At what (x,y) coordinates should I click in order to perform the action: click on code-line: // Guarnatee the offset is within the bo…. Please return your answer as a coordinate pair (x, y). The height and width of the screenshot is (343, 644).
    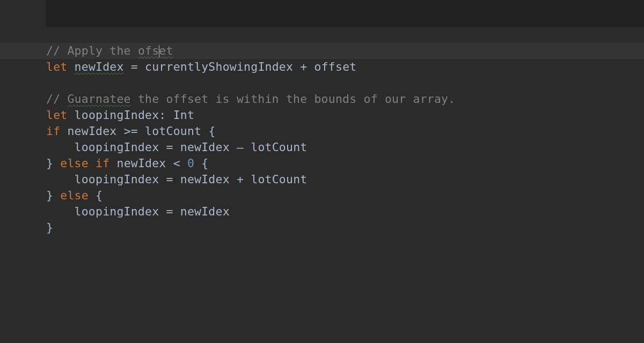
    Looking at the image, I should click on (345, 99).